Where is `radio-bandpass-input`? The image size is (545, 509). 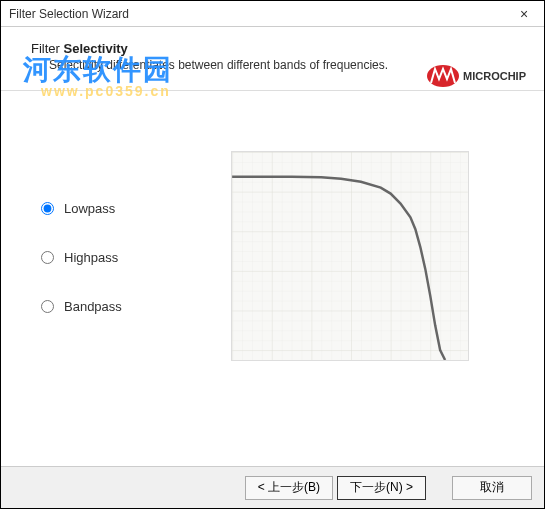 radio-bandpass-input is located at coordinates (48, 306).